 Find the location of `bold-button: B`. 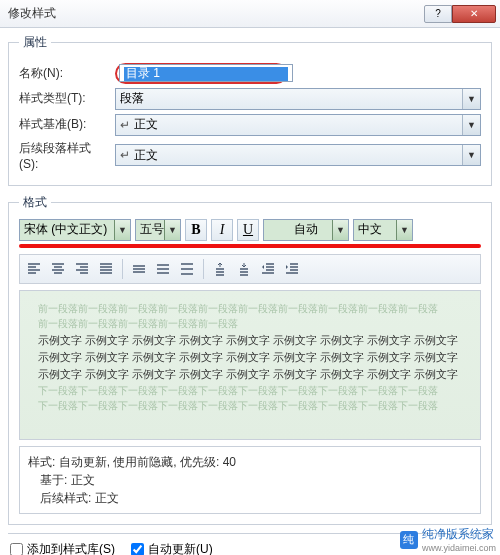

bold-button: B is located at coordinates (196, 230).